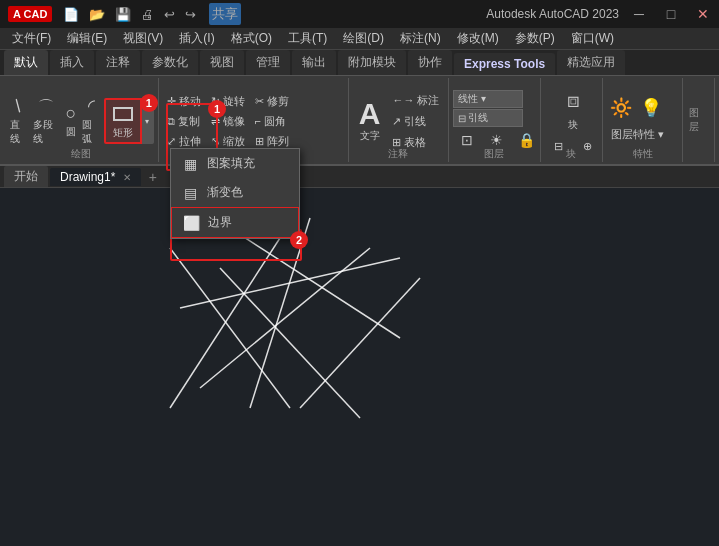 The height and width of the screenshot is (546, 719). What do you see at coordinates (82, 120) in the screenshot?
I see `group-draw: / 直线 ⌒ 多段线 ○ 圆 ◜ 圆弧 1` at bounding box center [82, 120].